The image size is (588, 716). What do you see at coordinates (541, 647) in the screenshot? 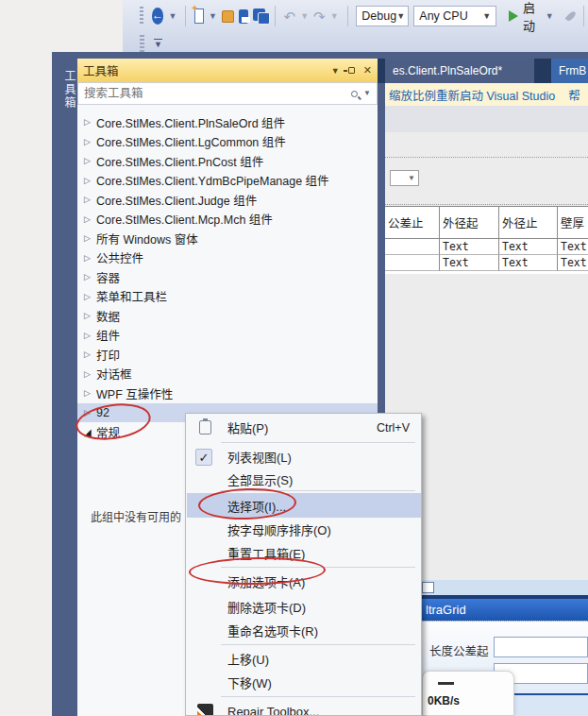
I see `length-tolerance-start-input` at bounding box center [541, 647].